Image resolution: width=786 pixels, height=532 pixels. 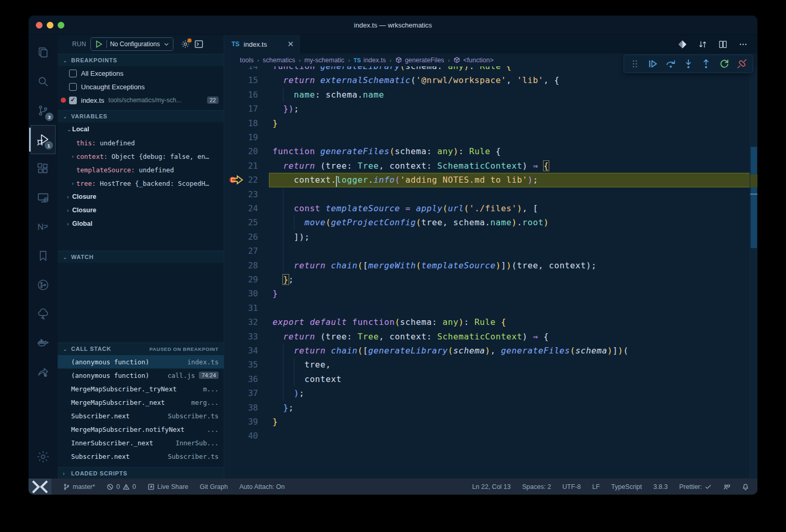 What do you see at coordinates (487, 251) in the screenshot?
I see `code-line: 27` at bounding box center [487, 251].